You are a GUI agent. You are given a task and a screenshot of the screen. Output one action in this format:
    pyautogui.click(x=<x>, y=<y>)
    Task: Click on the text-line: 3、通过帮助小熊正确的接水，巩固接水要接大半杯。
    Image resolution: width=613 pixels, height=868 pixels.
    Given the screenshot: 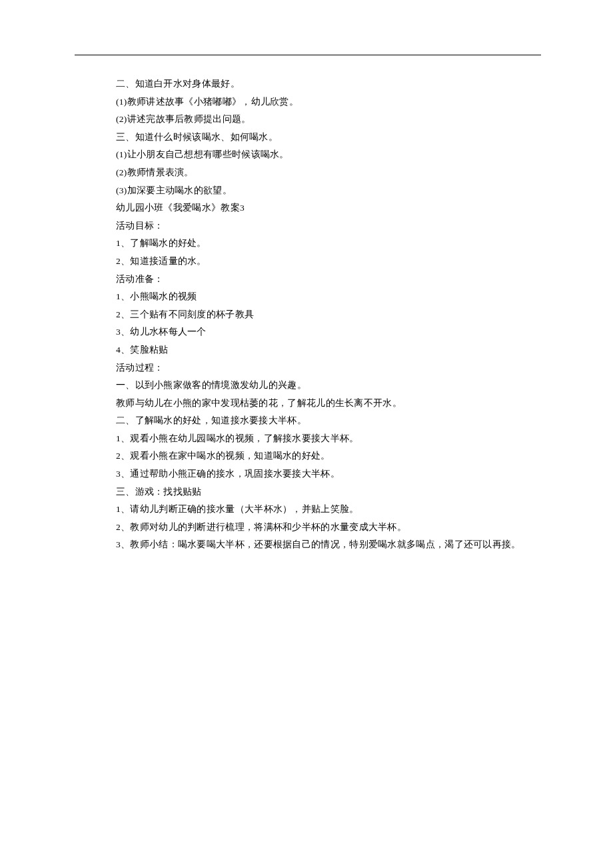 What is the action you would take?
    pyautogui.click(x=328, y=475)
    